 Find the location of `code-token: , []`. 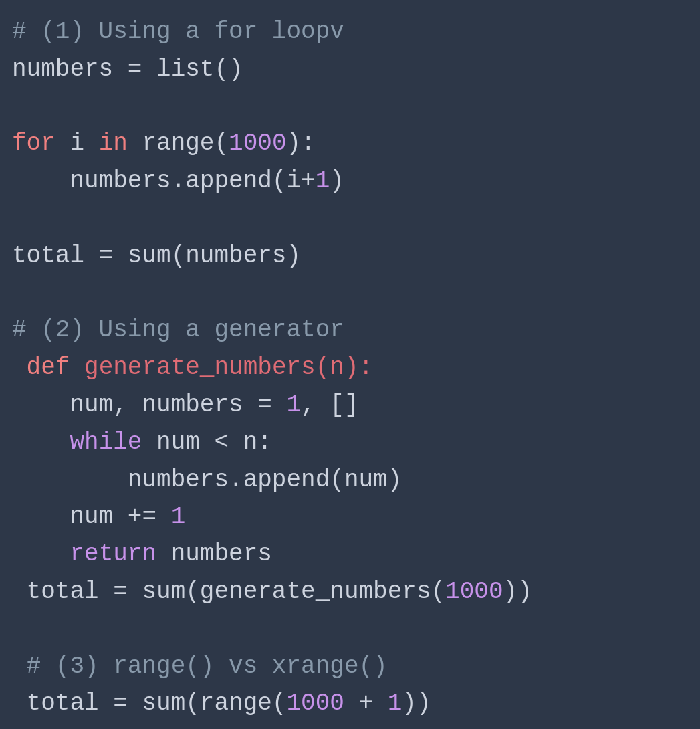

code-token: , [] is located at coordinates (330, 405).